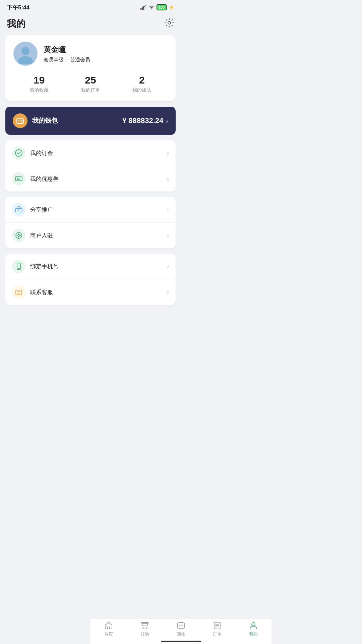  I want to click on profile-info: 黄金瞳 会员等级： 普通会员, so click(67, 54).